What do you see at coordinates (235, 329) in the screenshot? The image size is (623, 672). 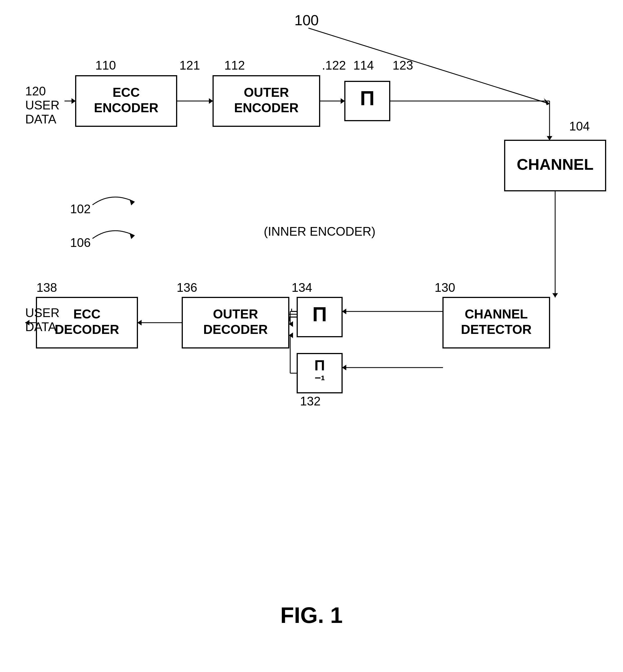 I see `outer-decoder-label2: DECODER` at bounding box center [235, 329].